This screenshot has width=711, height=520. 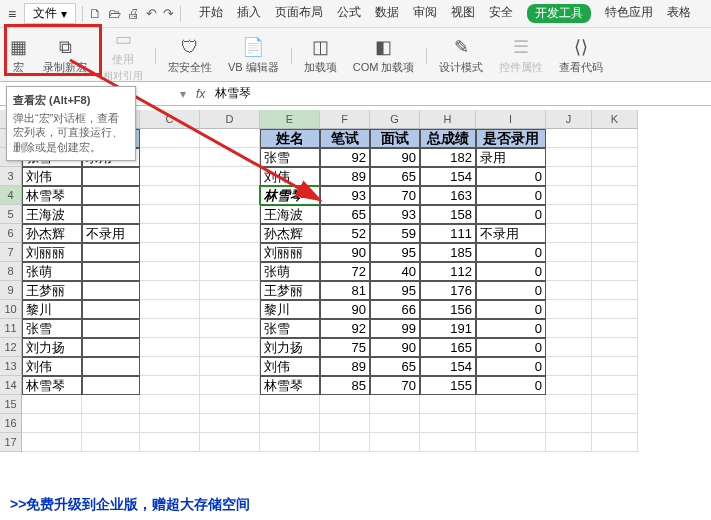 What do you see at coordinates (11, 272) in the screenshot?
I see `row-header-8: 8` at bounding box center [11, 272].